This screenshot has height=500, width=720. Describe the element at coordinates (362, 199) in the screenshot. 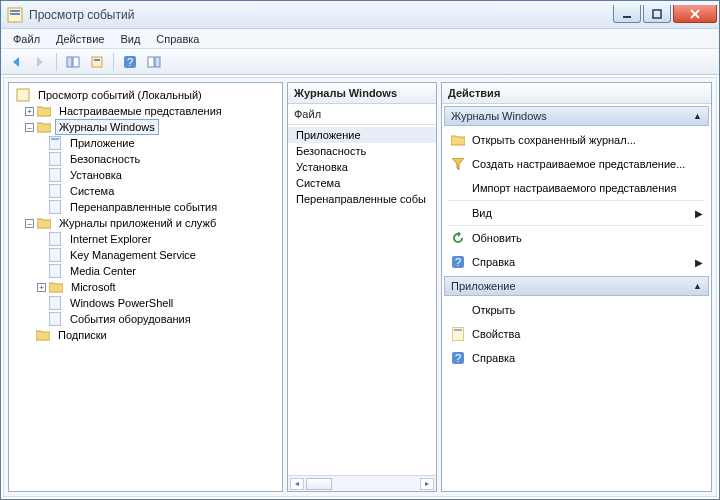

I see `list-item: Перенаправленные собы` at that location.